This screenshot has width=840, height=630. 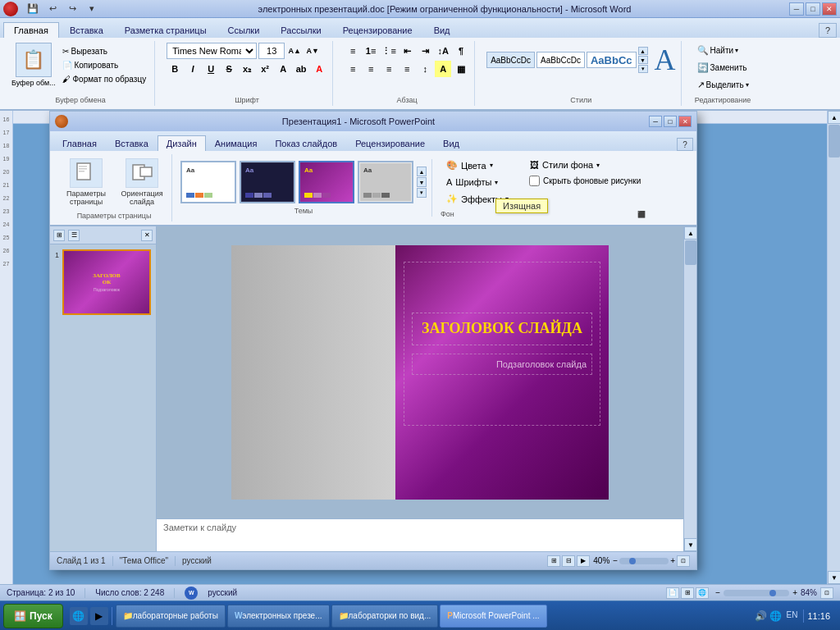 I want to click on word-tab-home: Главная, so click(x=31, y=30).